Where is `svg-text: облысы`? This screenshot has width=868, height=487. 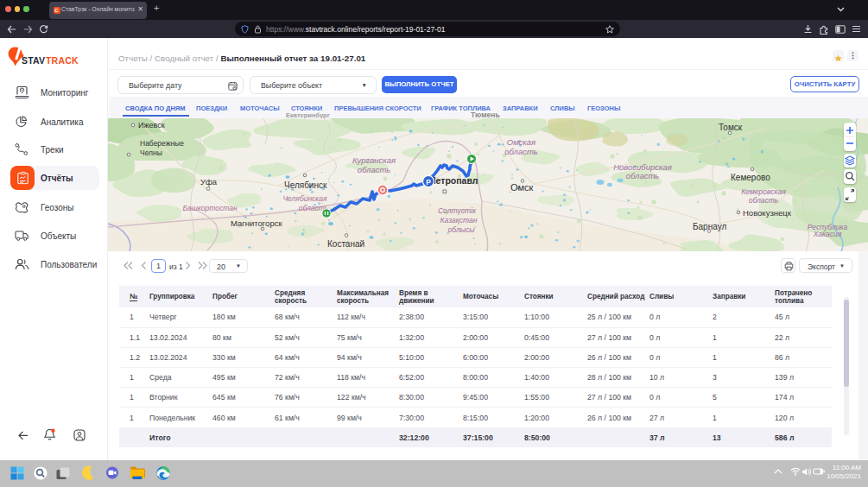
svg-text: облысы is located at coordinates (462, 230).